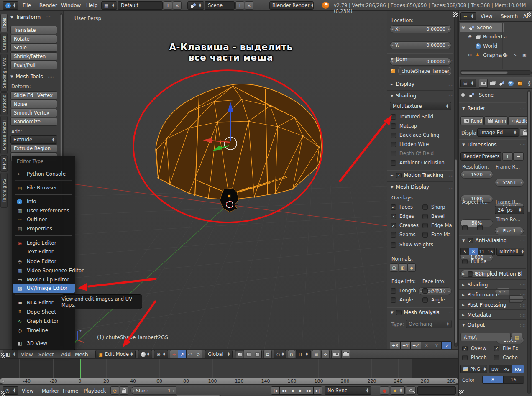  I want to click on outliner-h-scrollbar, so click(496, 73).